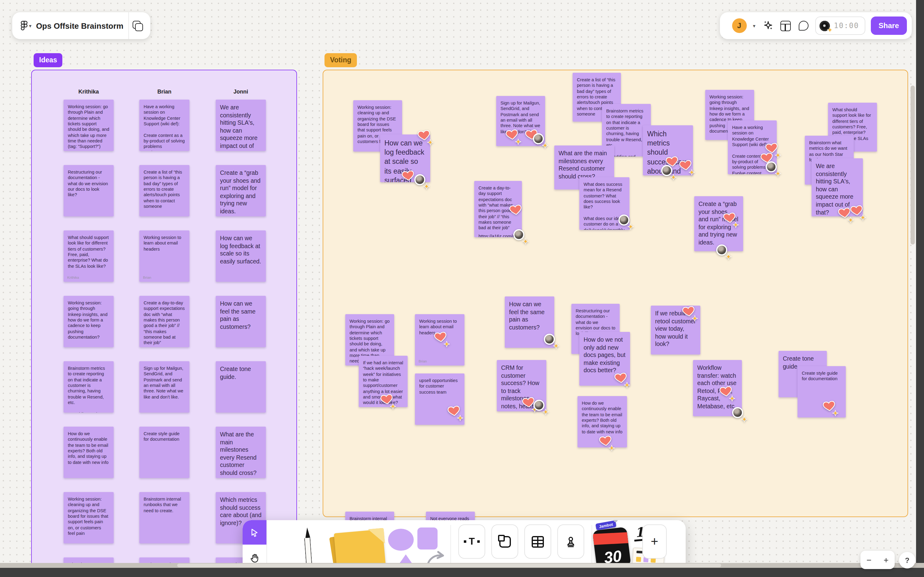  Describe the element at coordinates (522, 385) in the screenshot. I see `sticky-note: CRM for customer success? How to track m…` at that location.